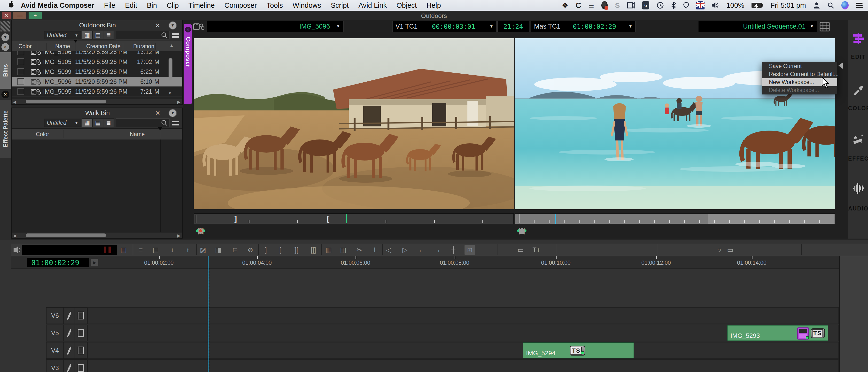 The image size is (868, 372). What do you see at coordinates (143, 123) in the screenshot?
I see `bin-search-input` at bounding box center [143, 123].